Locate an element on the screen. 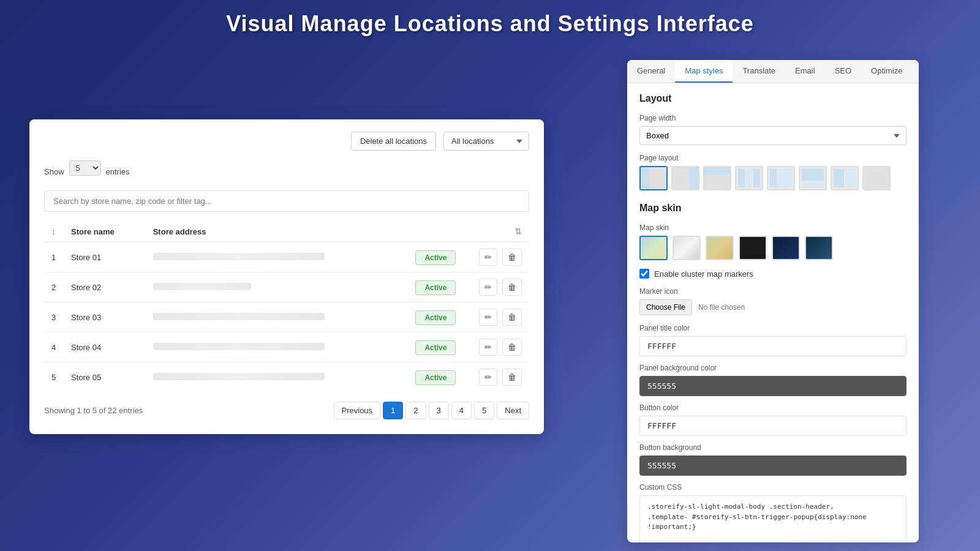 The height and width of the screenshot is (551, 980). map-skin-options is located at coordinates (773, 248).